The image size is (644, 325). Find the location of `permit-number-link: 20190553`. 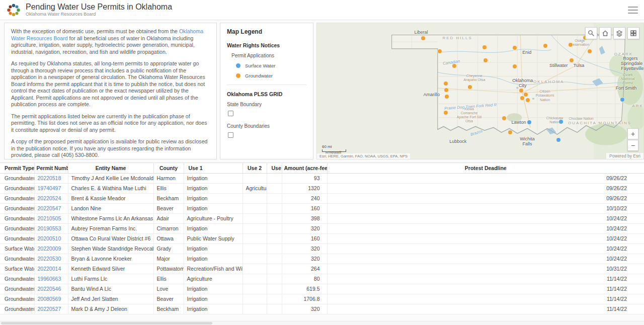

permit-number-link: 20190553 is located at coordinates (51, 228).